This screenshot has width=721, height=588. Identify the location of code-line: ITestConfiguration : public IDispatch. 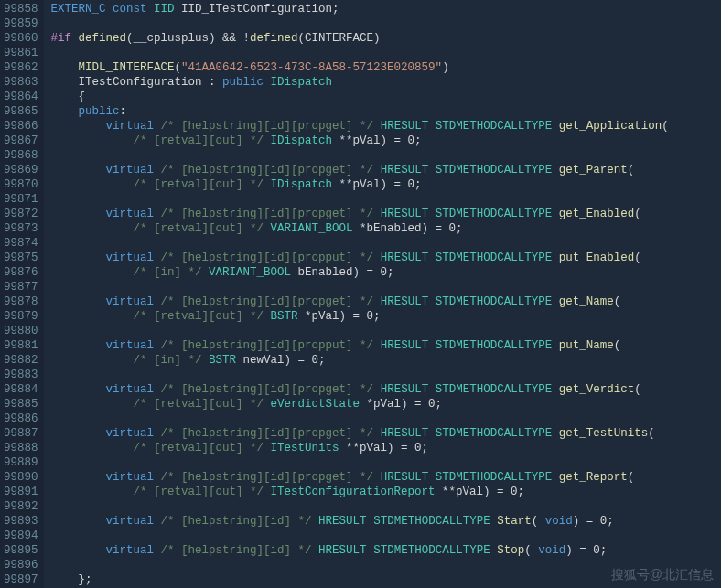
(386, 82).